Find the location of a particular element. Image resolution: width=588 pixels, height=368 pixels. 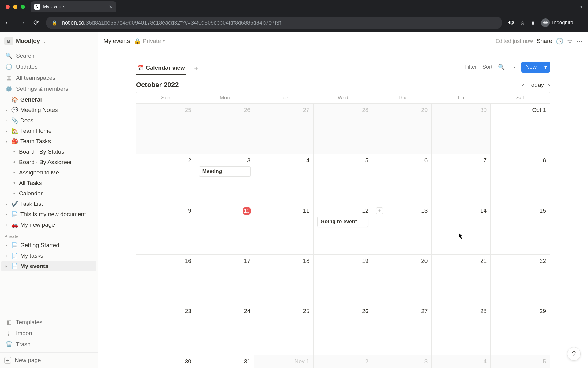

breadcrumb: My events is located at coordinates (117, 41).